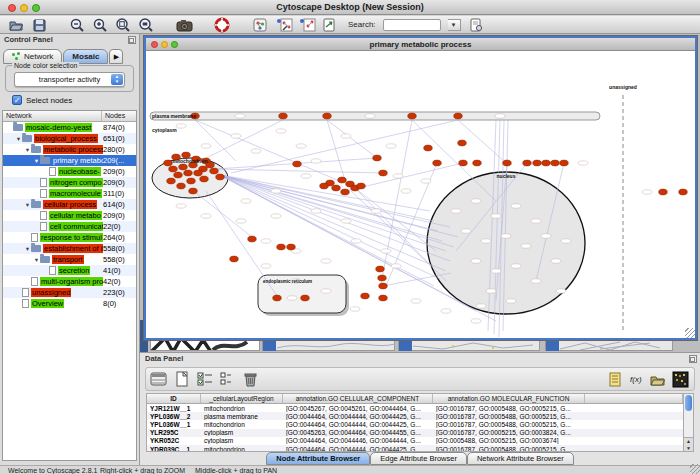 The width and height of the screenshot is (700, 474). What do you see at coordinates (228, 380) in the screenshot?
I see `unselect-attributes-icon` at bounding box center [228, 380].